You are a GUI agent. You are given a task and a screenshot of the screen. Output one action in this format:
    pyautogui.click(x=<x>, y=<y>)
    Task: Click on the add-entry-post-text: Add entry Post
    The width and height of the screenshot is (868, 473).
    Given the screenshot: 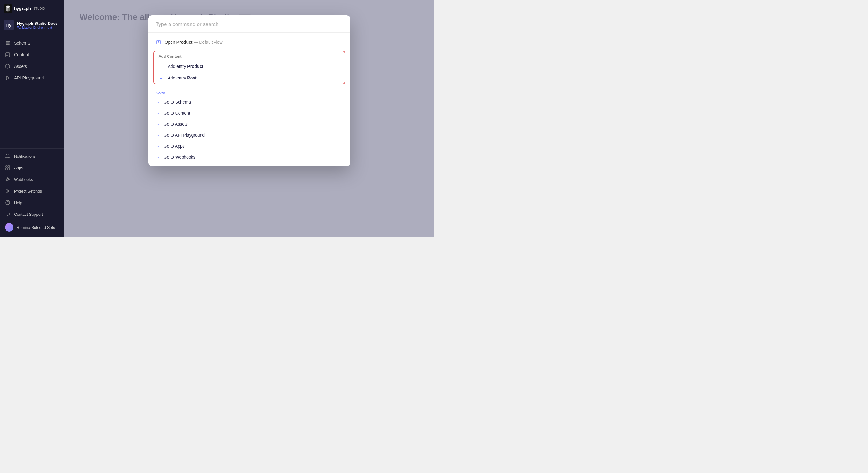 What is the action you would take?
    pyautogui.click(x=182, y=78)
    